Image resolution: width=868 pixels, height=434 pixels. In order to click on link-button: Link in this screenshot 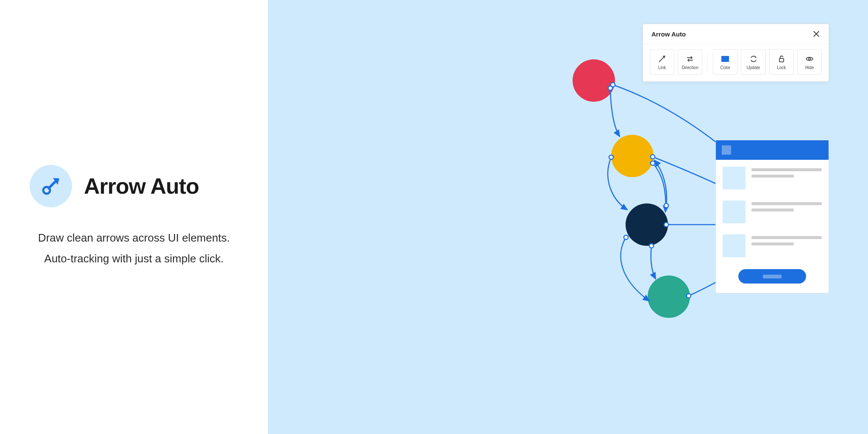, I will do `click(662, 62)`.